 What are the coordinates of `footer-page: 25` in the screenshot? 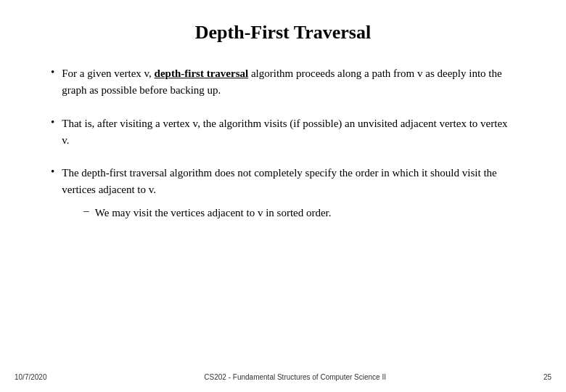 It's located at (547, 377).